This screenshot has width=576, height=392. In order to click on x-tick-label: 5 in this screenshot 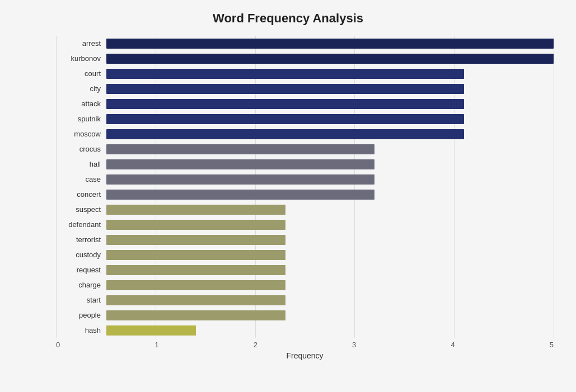, I will do `click(552, 344)`.